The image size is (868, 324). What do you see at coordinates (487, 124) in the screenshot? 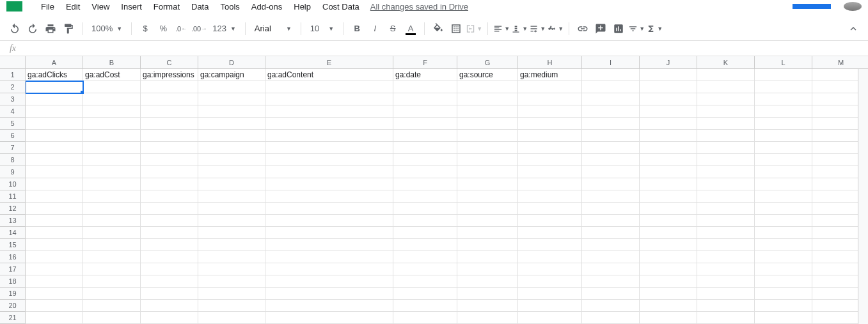
I see `cell-G5` at bounding box center [487, 124].